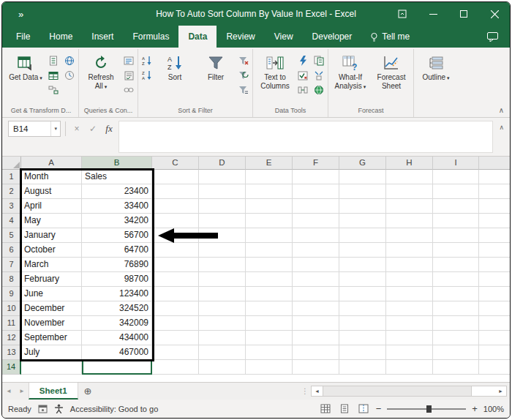  What do you see at coordinates (363, 280) in the screenshot?
I see `cell-G8` at bounding box center [363, 280].